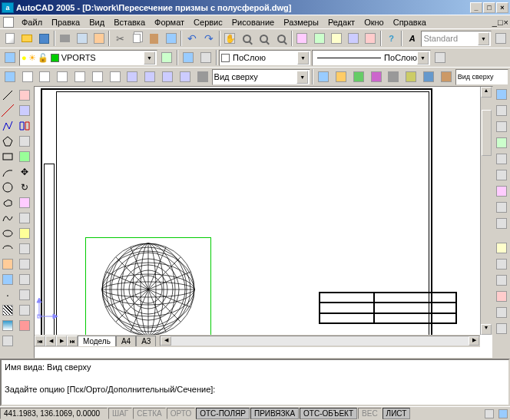 This screenshot has width=510, height=420. I want to click on arc-tool, so click(8, 172).